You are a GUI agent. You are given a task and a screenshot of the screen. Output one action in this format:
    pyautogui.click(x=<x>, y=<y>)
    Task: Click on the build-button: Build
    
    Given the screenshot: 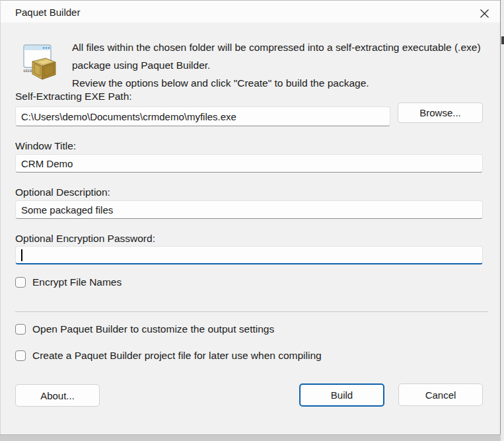 What is the action you would take?
    pyautogui.click(x=342, y=395)
    